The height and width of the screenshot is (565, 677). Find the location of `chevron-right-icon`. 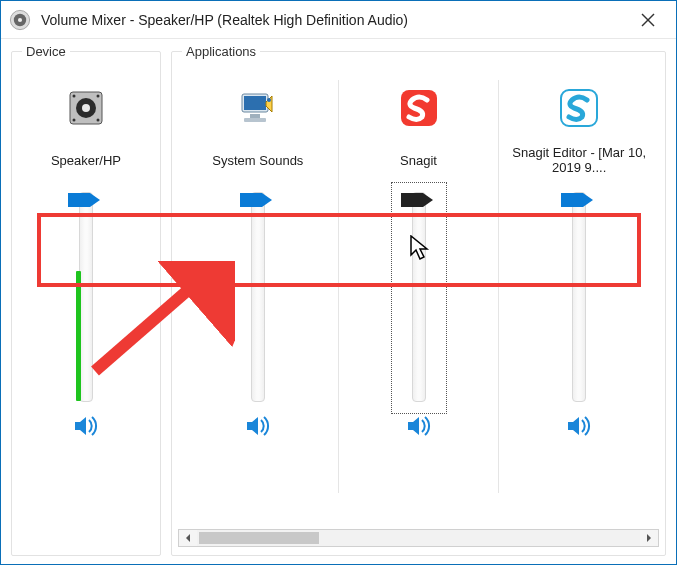

chevron-right-icon is located at coordinates (649, 538).